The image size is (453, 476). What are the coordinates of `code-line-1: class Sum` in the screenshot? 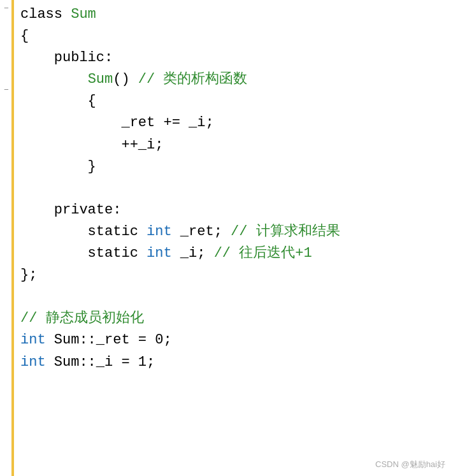 It's located at (232, 15).